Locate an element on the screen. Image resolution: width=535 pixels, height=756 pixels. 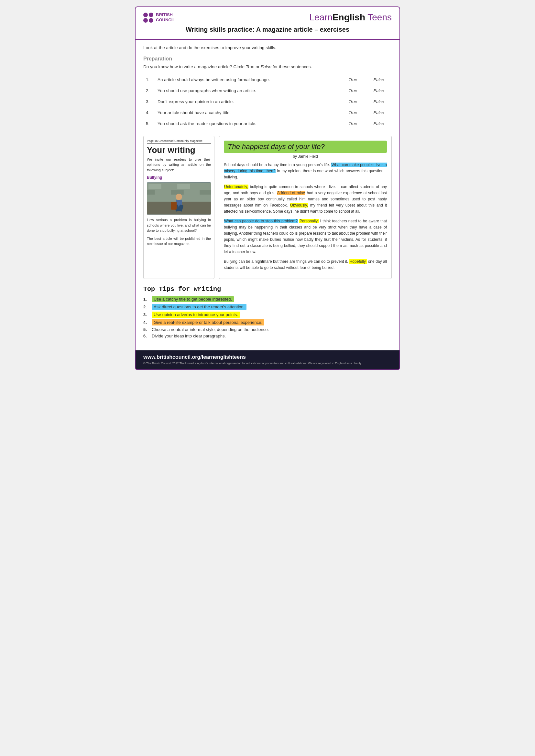
tip-number: 3. is located at coordinates (146, 315).